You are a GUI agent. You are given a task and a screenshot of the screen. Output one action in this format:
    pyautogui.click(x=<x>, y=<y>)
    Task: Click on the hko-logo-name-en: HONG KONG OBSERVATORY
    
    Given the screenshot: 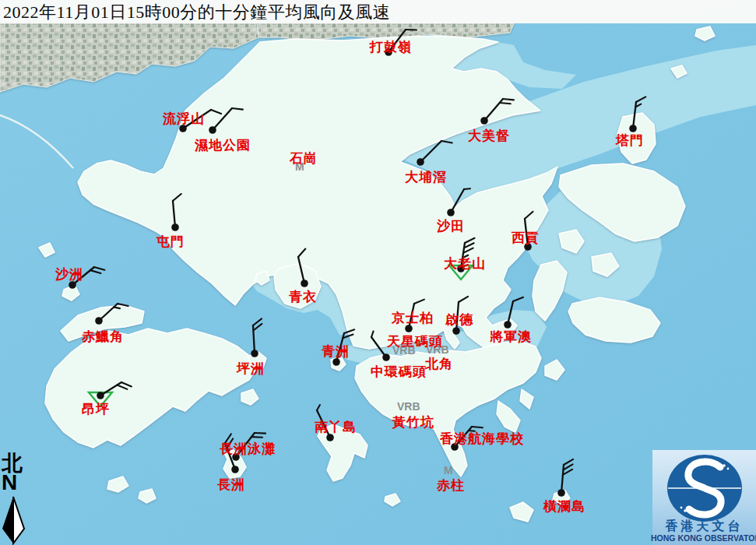 What is the action you would take?
    pyautogui.click(x=704, y=538)
    